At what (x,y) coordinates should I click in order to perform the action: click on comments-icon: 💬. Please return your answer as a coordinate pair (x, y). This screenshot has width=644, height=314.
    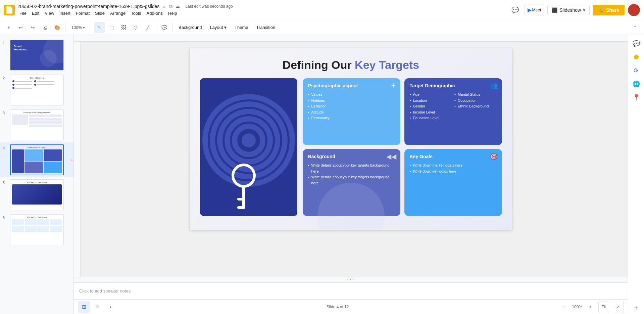
    Looking at the image, I should click on (515, 10).